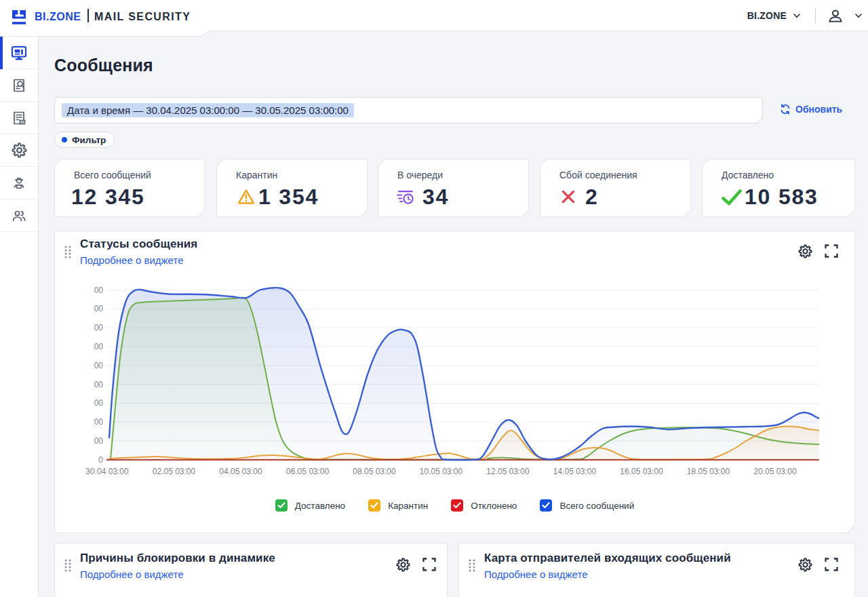 The image size is (868, 597). What do you see at coordinates (441, 471) in the screenshot?
I see `svg-text: 10.05 03:00` at bounding box center [441, 471].